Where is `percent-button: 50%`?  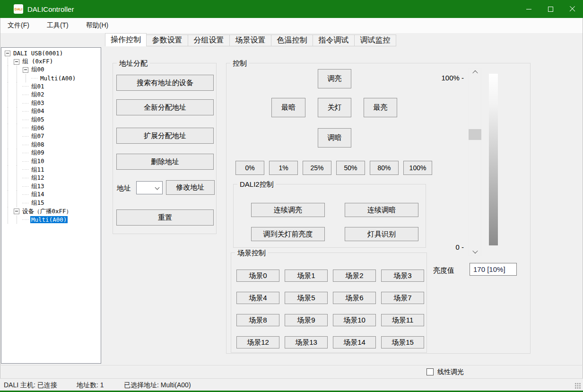
percent-button: 50% is located at coordinates (351, 168).